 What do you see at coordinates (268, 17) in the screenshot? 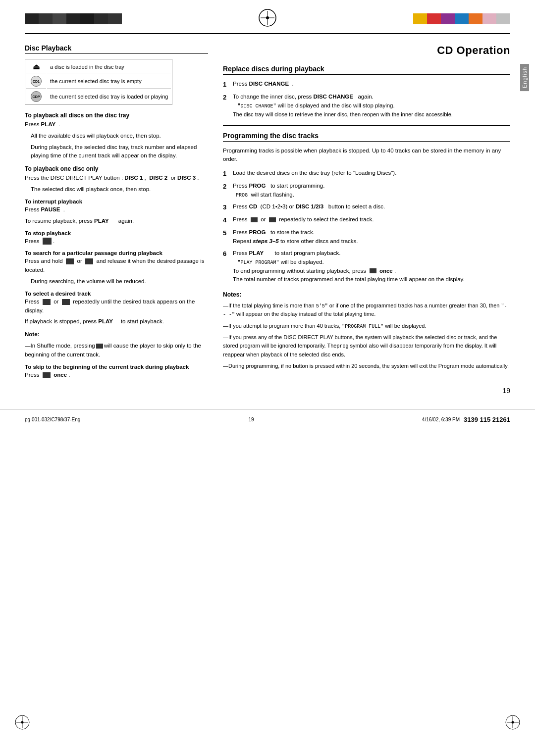
I see `top-bar-area` at bounding box center [268, 17].